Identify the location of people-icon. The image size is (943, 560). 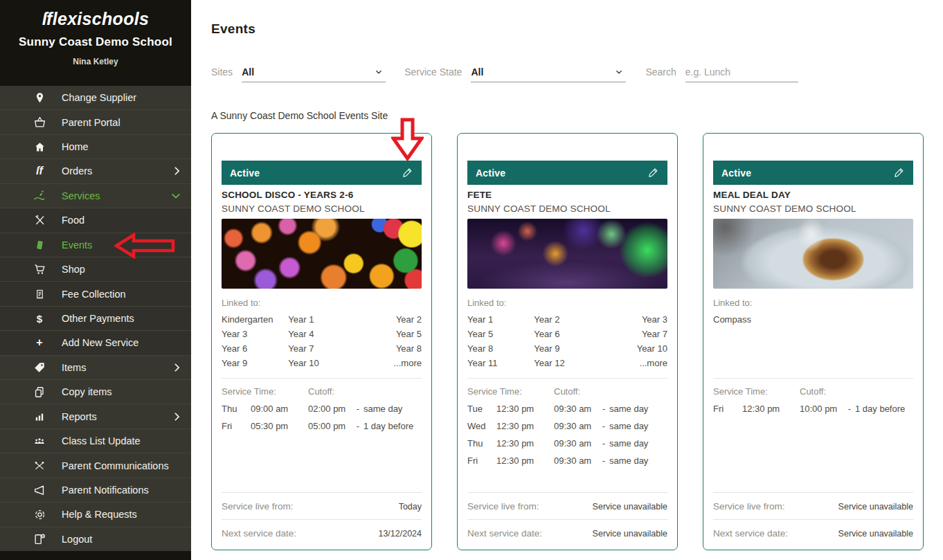
(39, 441).